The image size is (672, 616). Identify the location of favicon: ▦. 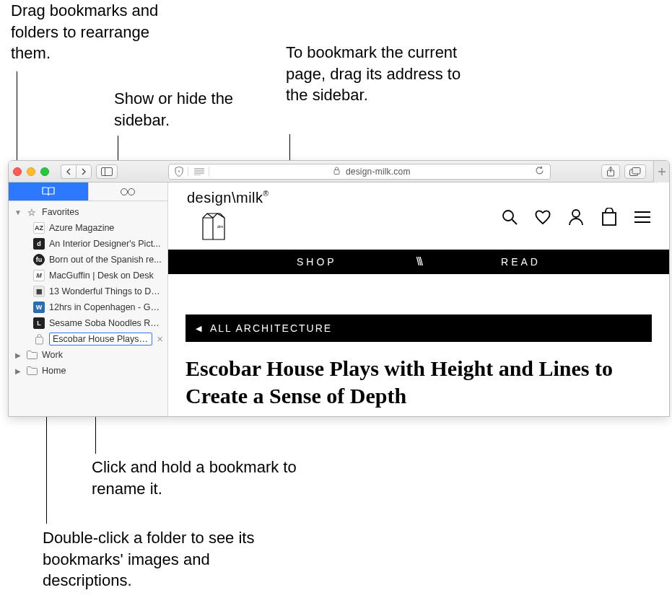
(39, 291).